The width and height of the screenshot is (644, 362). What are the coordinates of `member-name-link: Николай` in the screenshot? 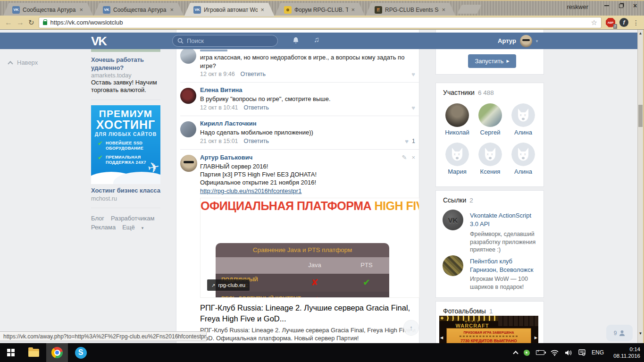 It's located at (457, 132).